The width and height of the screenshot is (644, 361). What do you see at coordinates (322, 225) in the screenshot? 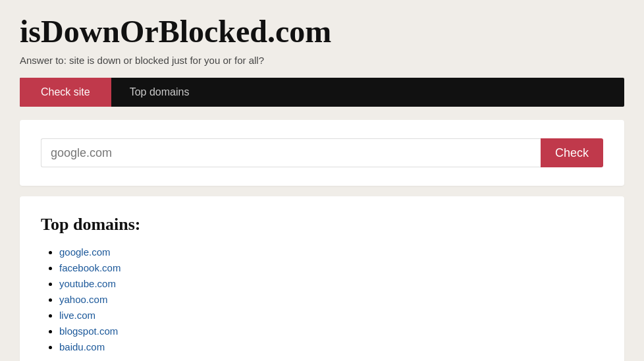
I see `top-domains-title: Top domains:` at bounding box center [322, 225].